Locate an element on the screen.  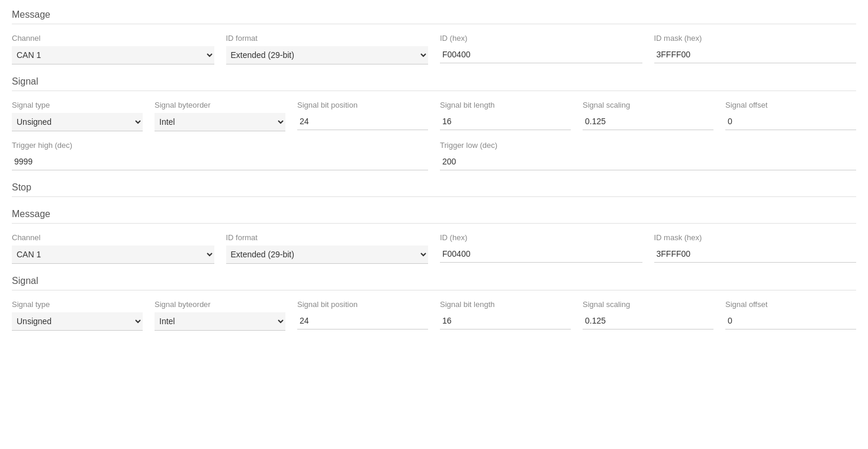
start-id-mask-group: ID mask (hex) is located at coordinates (756, 49).